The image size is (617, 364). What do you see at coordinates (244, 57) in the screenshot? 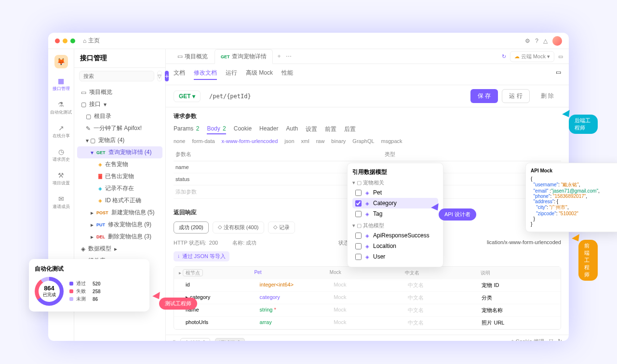
I see `tab-api: GET 查询宠物详情` at bounding box center [244, 57].